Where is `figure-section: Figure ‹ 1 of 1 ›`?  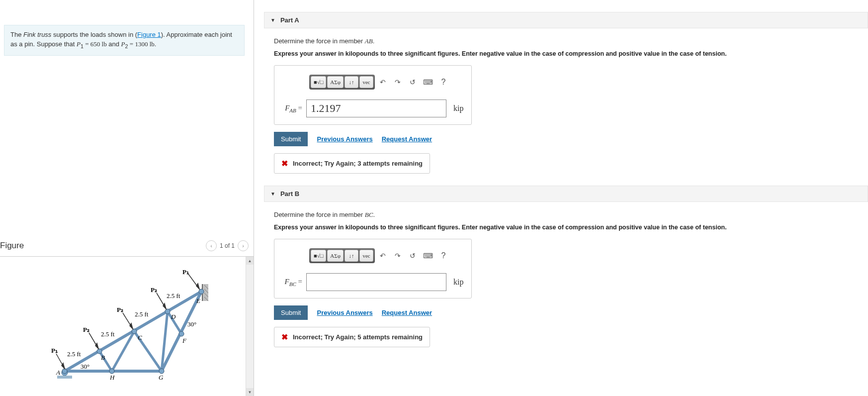 figure-section: Figure ‹ 1 of 1 › is located at coordinates (127, 316).